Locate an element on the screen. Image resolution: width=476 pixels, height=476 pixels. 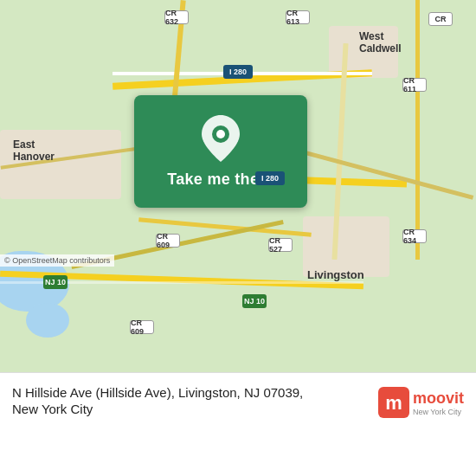
road-nj10-line is located at coordinates (182, 282).